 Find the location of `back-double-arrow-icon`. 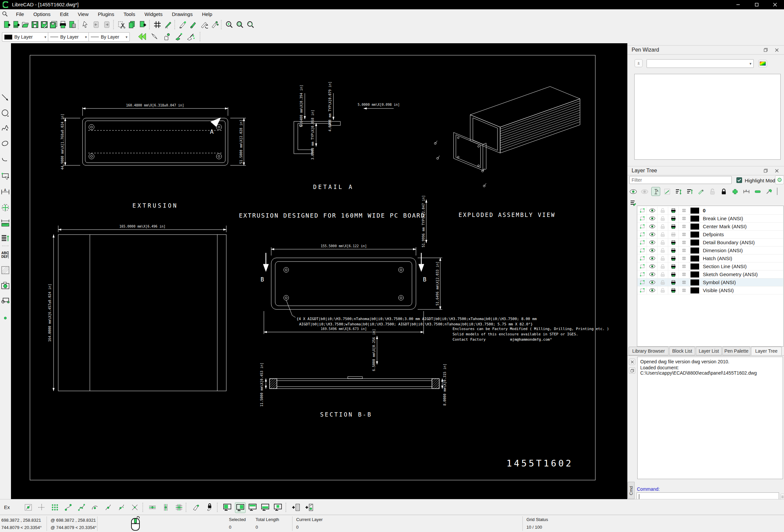

back-double-arrow-icon is located at coordinates (142, 36).